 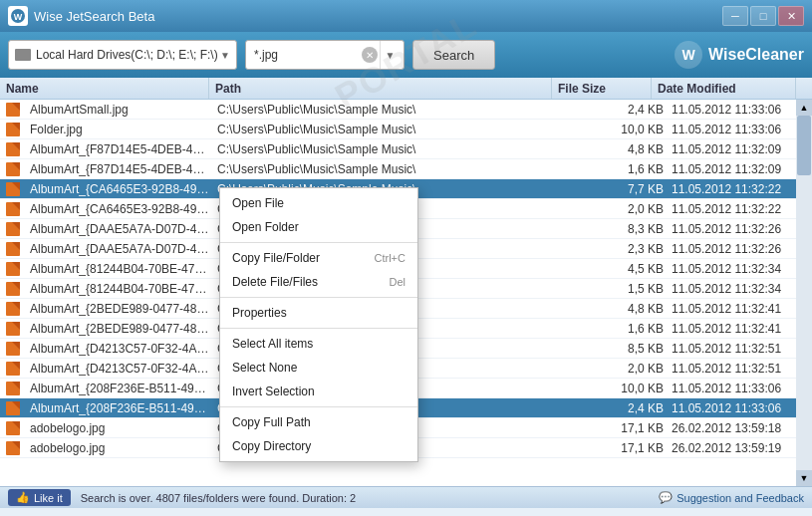 I want to click on file-name: AlbumArt_{CA6465E3-92B8-4969-..., so click(x=120, y=209).